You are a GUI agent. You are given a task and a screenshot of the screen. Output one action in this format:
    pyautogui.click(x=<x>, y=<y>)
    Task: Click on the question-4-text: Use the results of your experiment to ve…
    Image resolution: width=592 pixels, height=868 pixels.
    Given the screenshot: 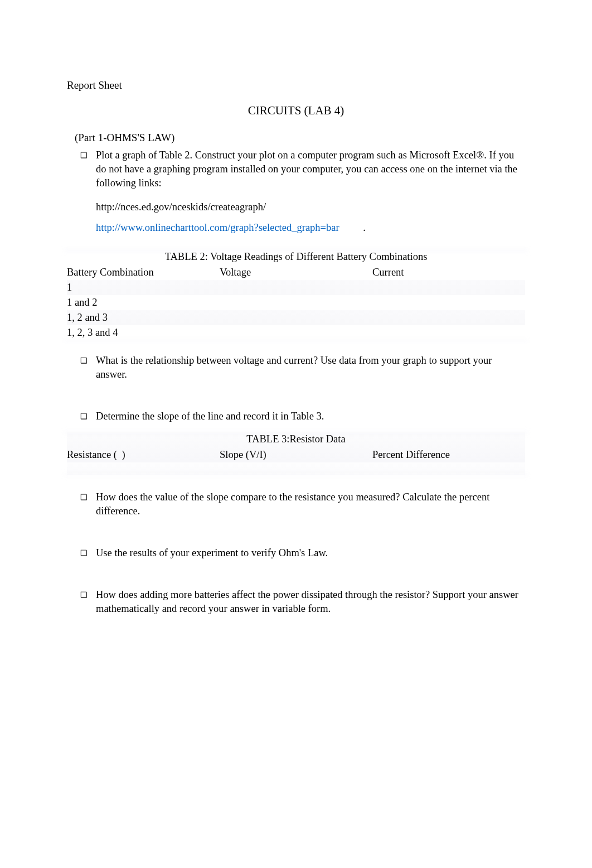 What is the action you would take?
    pyautogui.click(x=310, y=553)
    